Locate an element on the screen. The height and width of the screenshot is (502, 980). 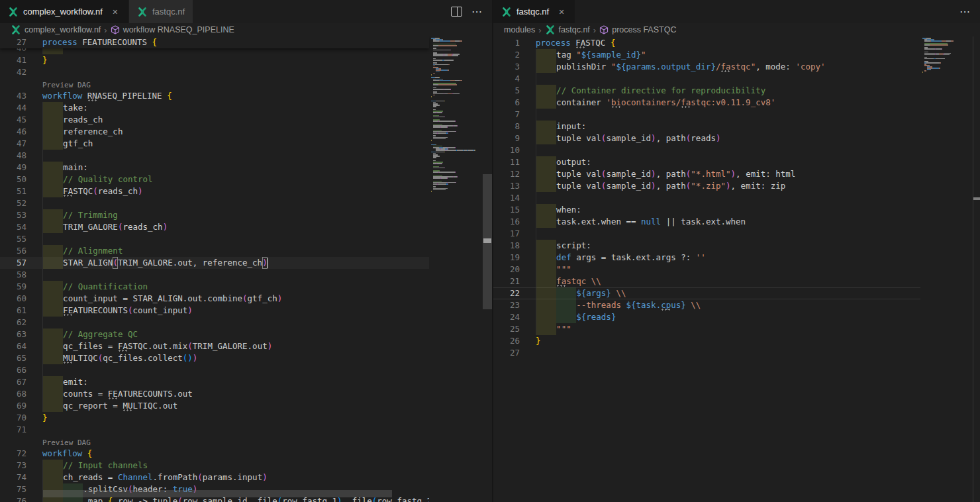
line-number: 10 is located at coordinates (514, 150).